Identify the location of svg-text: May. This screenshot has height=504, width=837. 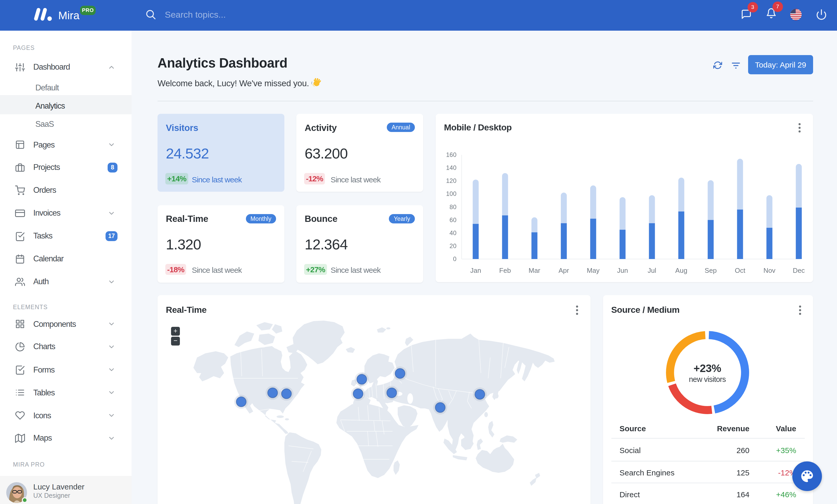
(593, 270).